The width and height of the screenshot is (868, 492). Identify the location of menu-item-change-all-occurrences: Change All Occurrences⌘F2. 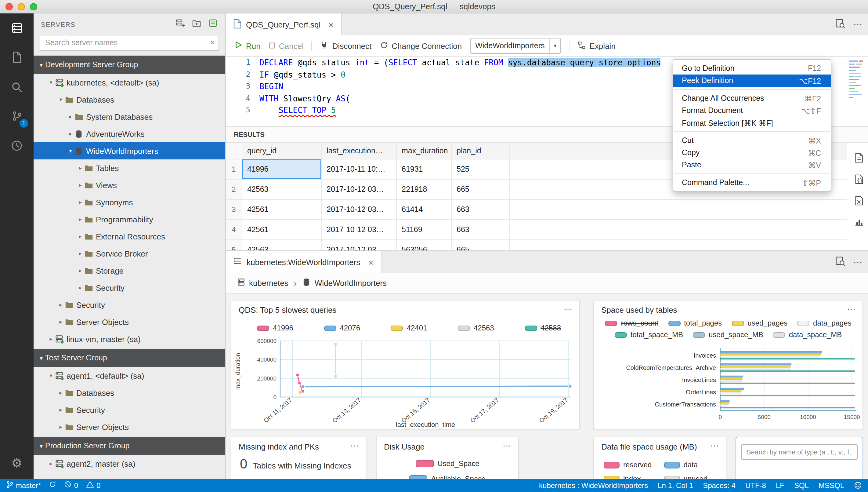
(752, 98).